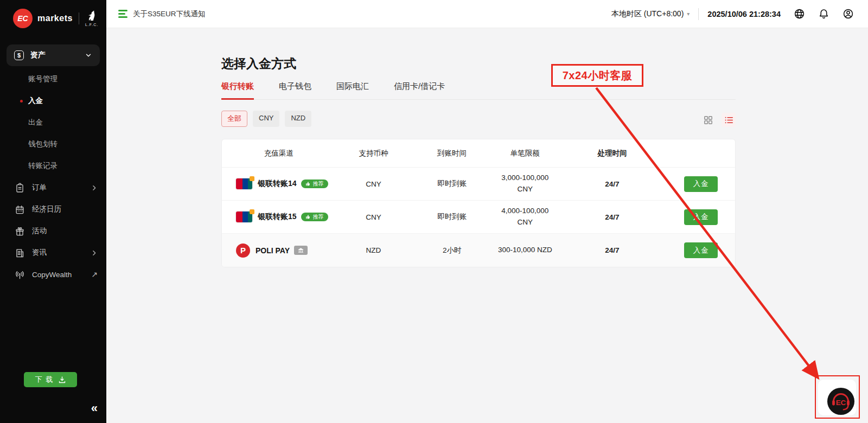 This screenshot has height=423, width=868. What do you see at coordinates (53, 211) in the screenshot?
I see `sidebar: EC markets L.F.C. $ 资产 账号管理 入金 出金 钱包划转 转…` at bounding box center [53, 211].